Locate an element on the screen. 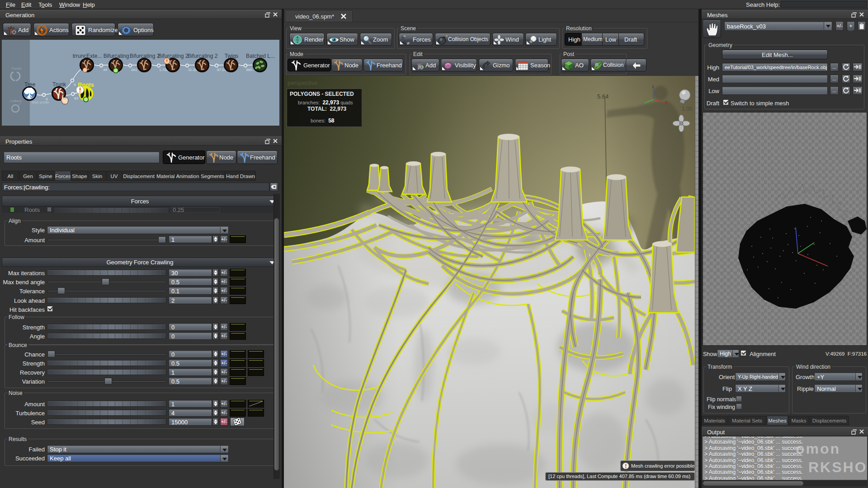 The width and height of the screenshot is (868, 488). svg-text: 9 is located at coordinates (75, 85).